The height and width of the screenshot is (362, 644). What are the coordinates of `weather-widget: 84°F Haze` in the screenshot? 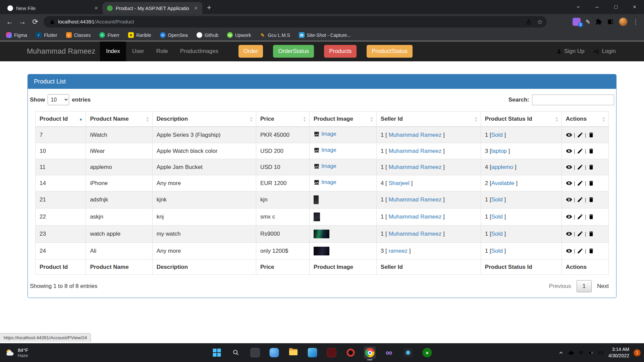 It's located at (16, 353).